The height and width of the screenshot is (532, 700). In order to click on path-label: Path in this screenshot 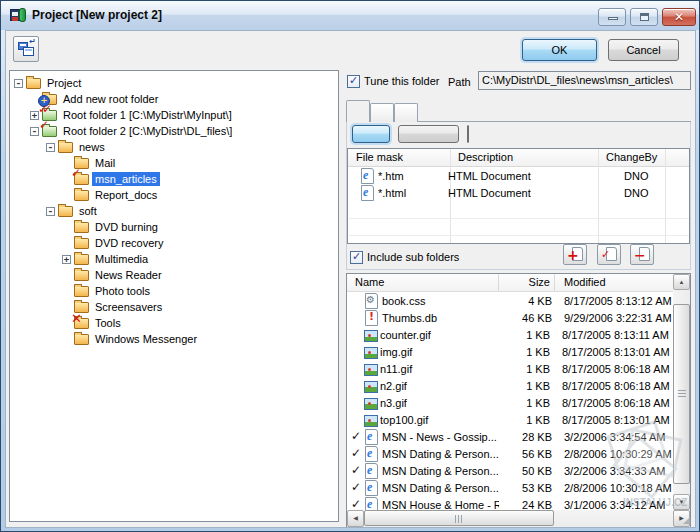, I will do `click(460, 82)`.